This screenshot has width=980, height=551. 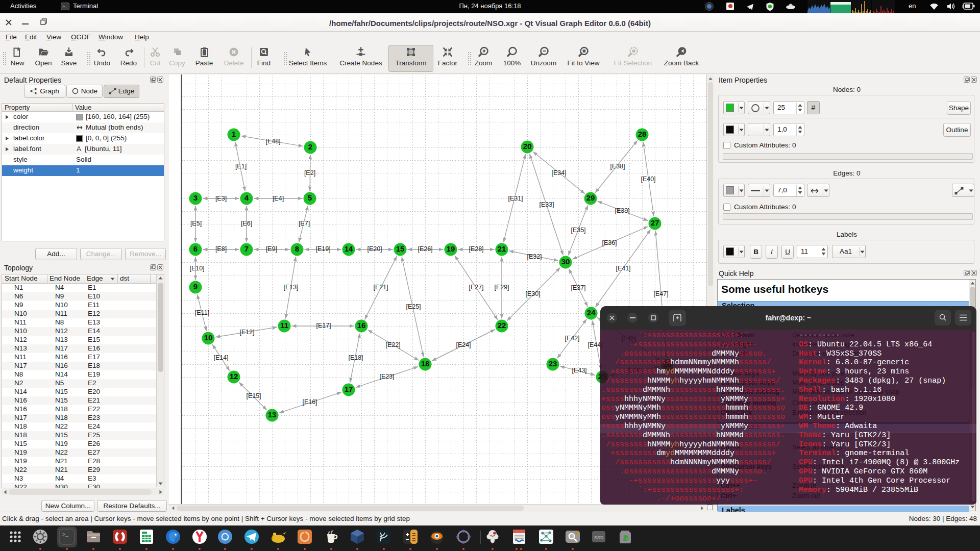 What do you see at coordinates (501, 287) in the screenshot?
I see `svg-text: [E29]` at bounding box center [501, 287].